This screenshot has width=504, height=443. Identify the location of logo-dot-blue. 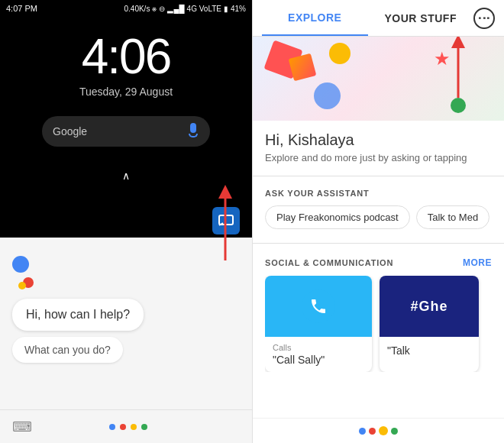
(21, 264).